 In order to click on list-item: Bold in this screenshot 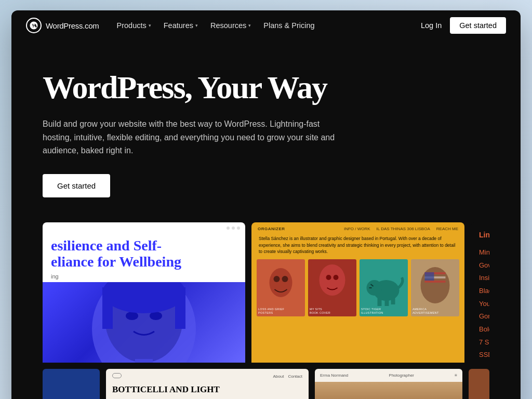, I will do `click(484, 329)`.